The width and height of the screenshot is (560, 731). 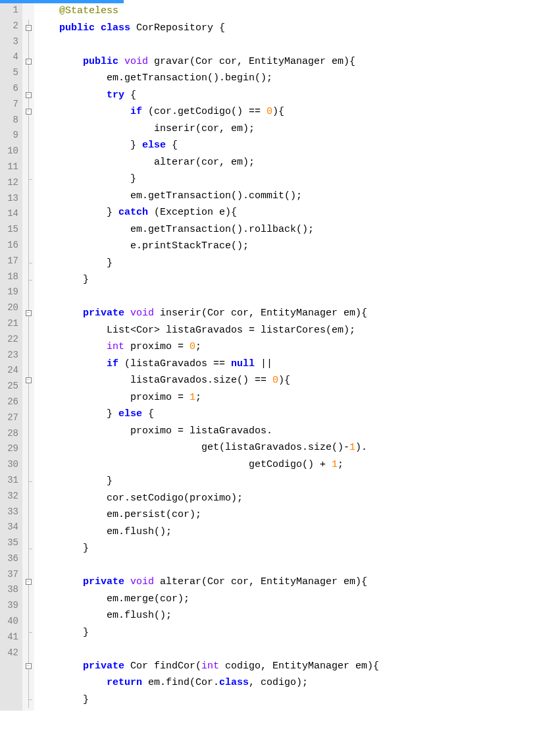 I want to click on code-line: em.merge(cor);, so click(x=207, y=599).